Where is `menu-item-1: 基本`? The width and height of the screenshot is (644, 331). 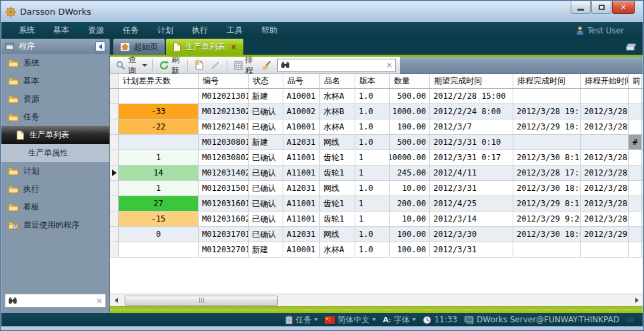 menu-item-1: 基本 is located at coordinates (61, 31).